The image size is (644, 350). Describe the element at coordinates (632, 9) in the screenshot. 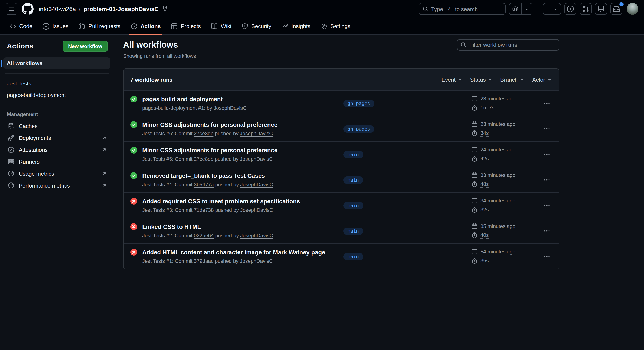

I see `avatar` at that location.